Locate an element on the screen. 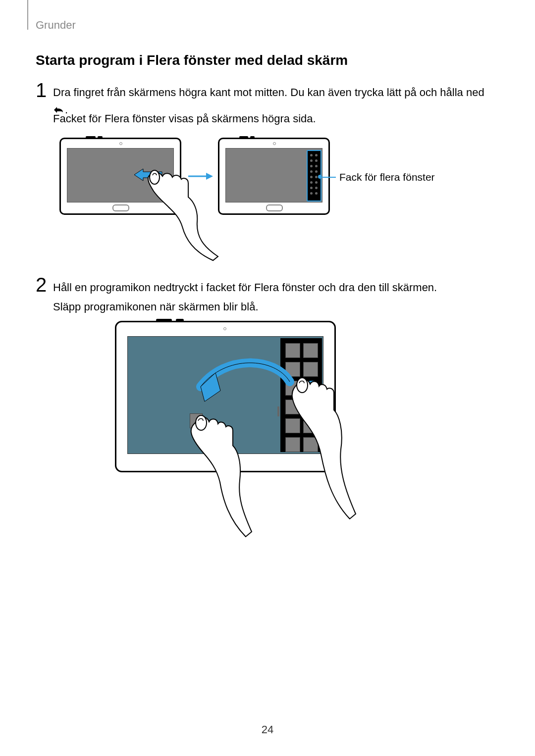 This screenshot has height=756, width=535. page-heading: Starta program i Flera fönster med delad… is located at coordinates (192, 60).